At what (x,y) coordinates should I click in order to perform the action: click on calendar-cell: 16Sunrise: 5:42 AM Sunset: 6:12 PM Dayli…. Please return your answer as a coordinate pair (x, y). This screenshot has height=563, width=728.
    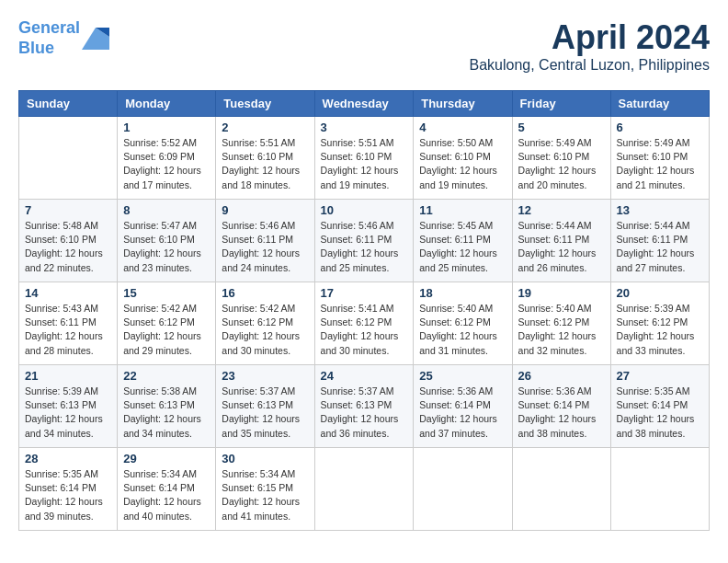
    Looking at the image, I should click on (265, 324).